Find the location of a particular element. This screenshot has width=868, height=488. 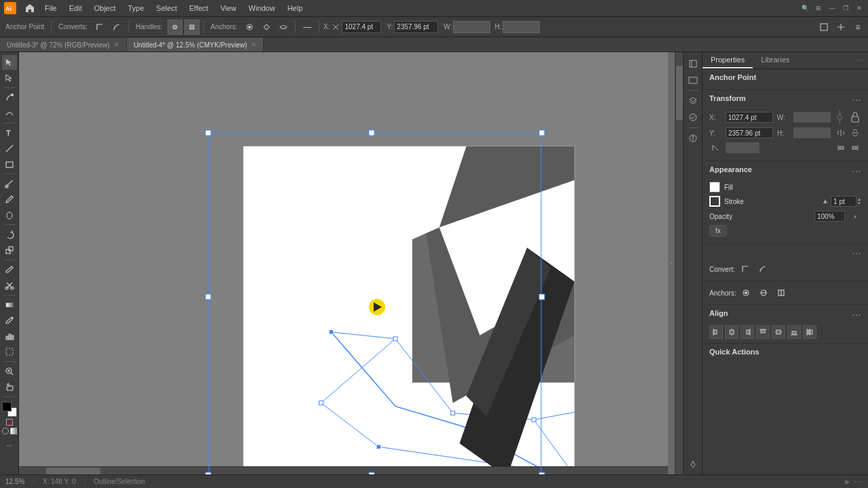

tab-untitled3: Untitled-3* @ 72% (RGB/Preview) ✕ is located at coordinates (64, 45).